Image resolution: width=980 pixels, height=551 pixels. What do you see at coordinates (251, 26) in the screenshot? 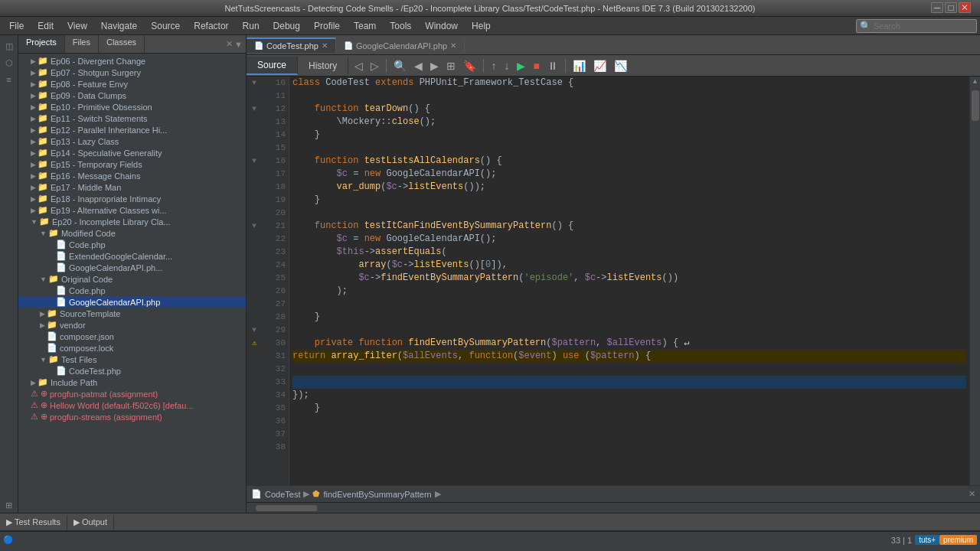
I see `menu-run: Run` at bounding box center [251, 26].